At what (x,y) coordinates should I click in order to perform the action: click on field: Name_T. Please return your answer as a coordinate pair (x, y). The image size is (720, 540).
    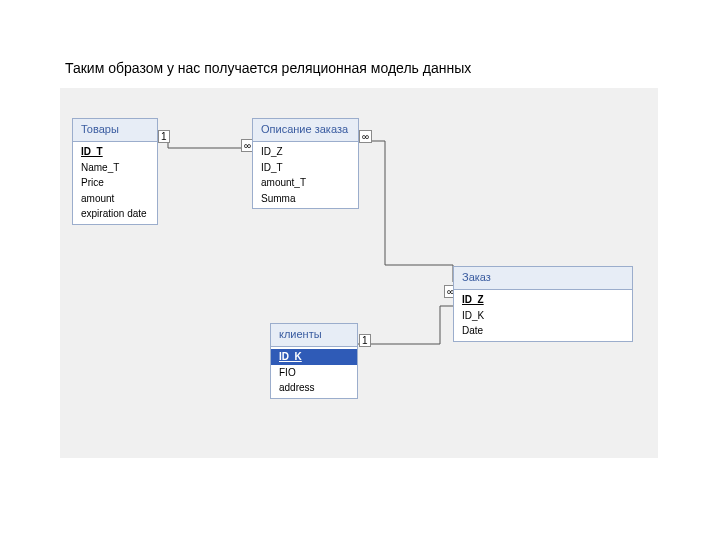
    Looking at the image, I should click on (115, 168).